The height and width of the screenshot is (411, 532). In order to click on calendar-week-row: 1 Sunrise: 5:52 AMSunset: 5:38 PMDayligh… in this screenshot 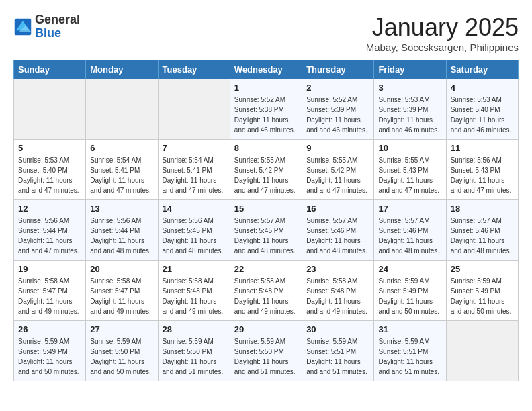, I will do `click(266, 109)`.